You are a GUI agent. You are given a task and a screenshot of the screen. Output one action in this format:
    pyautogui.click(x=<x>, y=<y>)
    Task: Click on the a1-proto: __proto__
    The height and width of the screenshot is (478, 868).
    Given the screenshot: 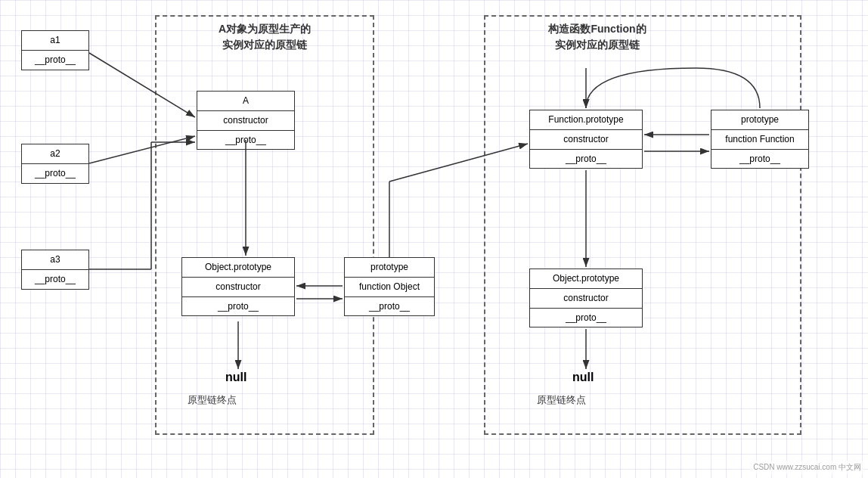 What is the action you would take?
    pyautogui.click(x=55, y=61)
    